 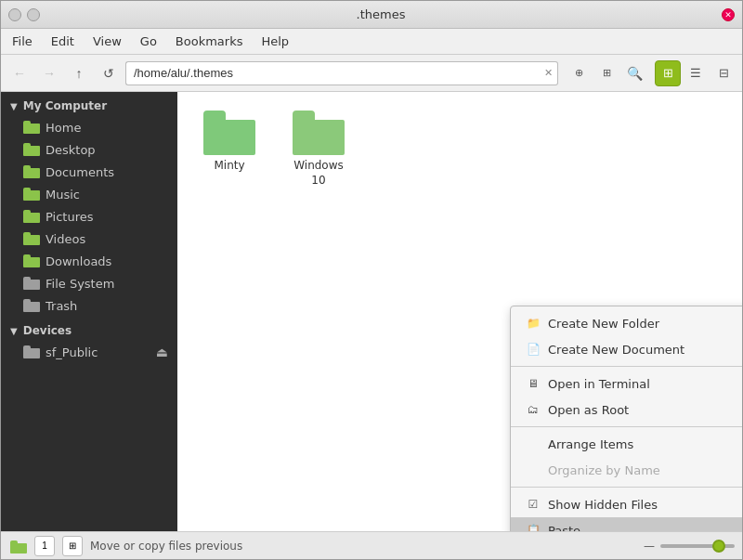 I want to click on reload-button: ↺, so click(x=109, y=73).